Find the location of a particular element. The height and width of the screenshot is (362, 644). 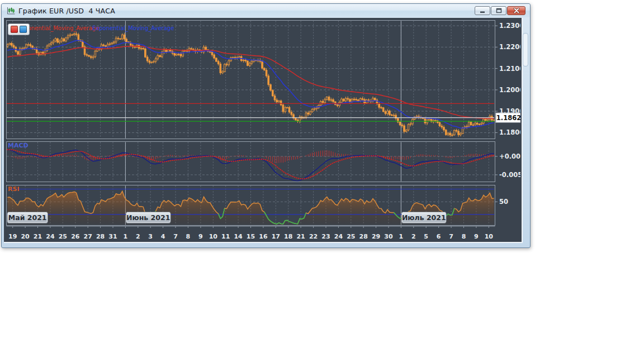

ema-blue-swatch-icon is located at coordinates (23, 29).